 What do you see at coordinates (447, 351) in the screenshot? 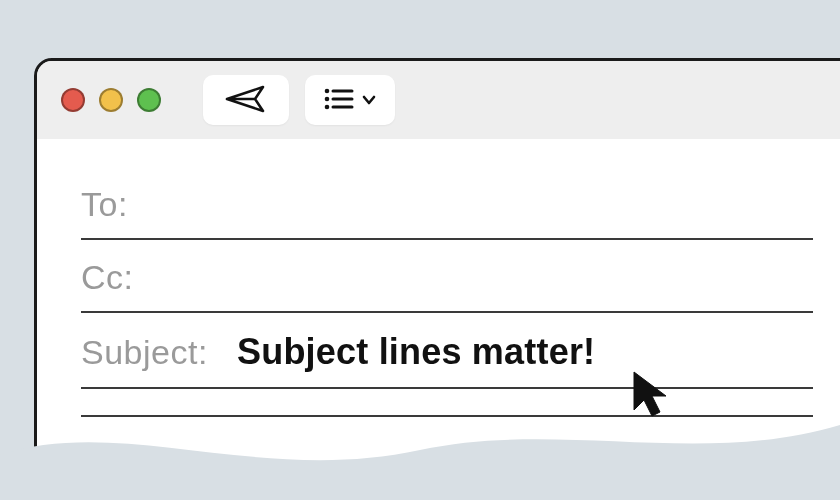
I see `subject-row: Subject:` at bounding box center [447, 351].